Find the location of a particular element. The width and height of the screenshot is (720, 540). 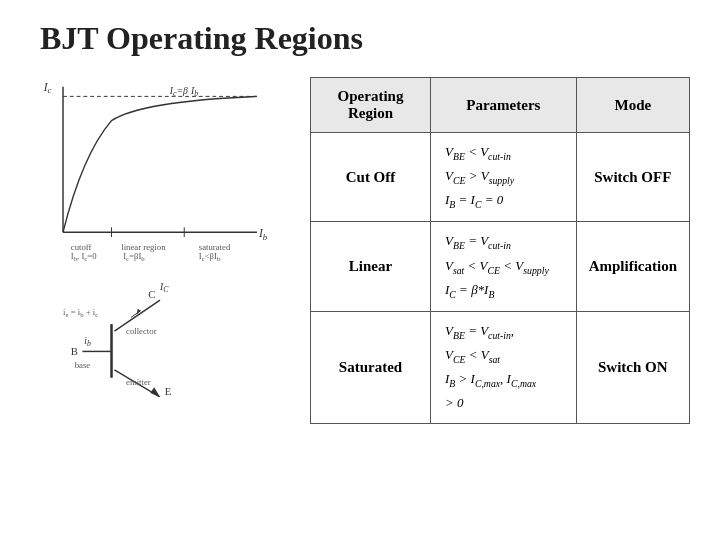

svg-text: saturated is located at coordinates (215, 247).